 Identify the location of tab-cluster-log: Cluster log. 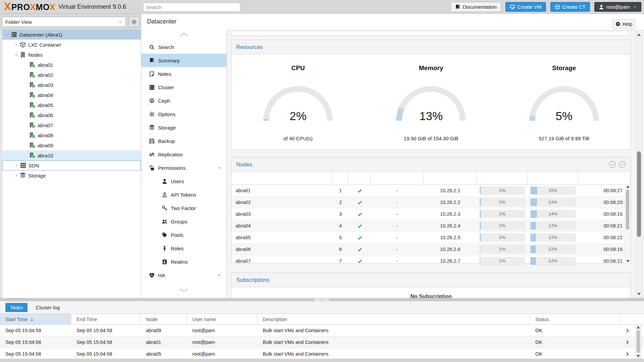
(48, 307).